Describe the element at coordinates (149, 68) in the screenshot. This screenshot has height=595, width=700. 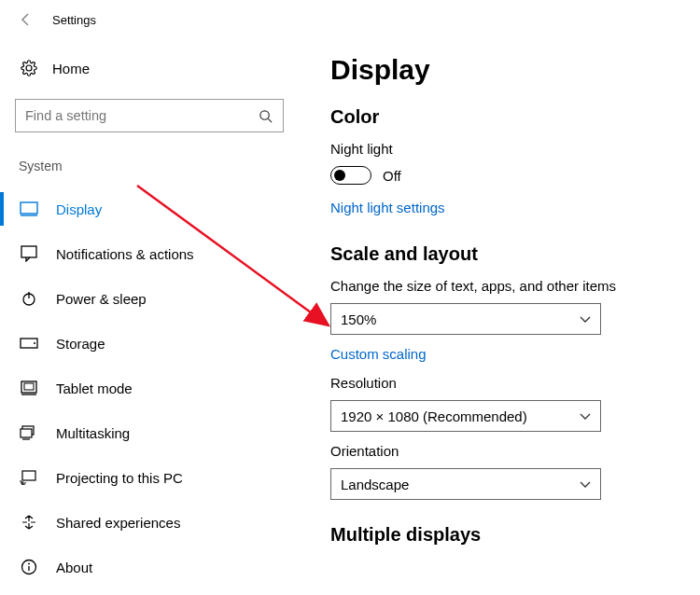
I see `nav-home: Home` at that location.